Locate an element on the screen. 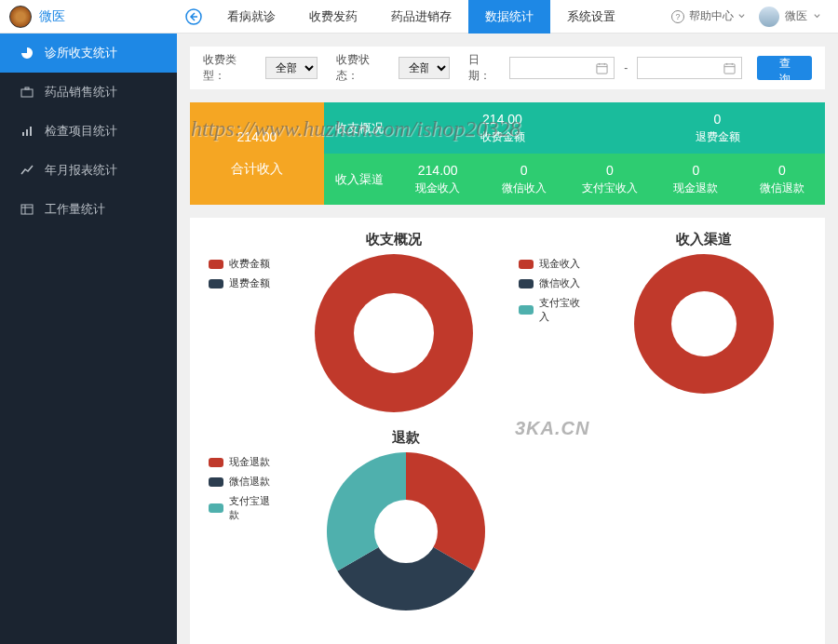 The width and height of the screenshot is (838, 644). legend-item: 收费金额 is located at coordinates (244, 264).